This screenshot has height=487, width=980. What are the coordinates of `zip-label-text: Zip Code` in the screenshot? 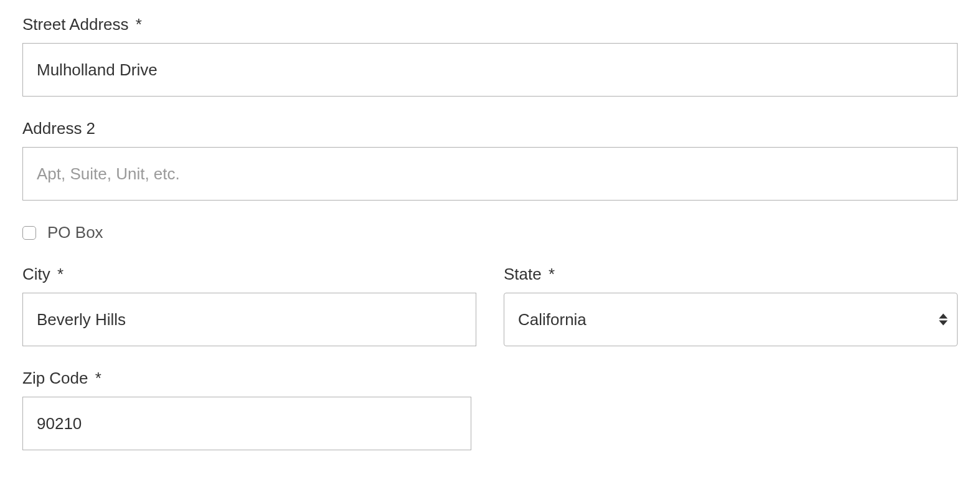 It's located at (55, 378).